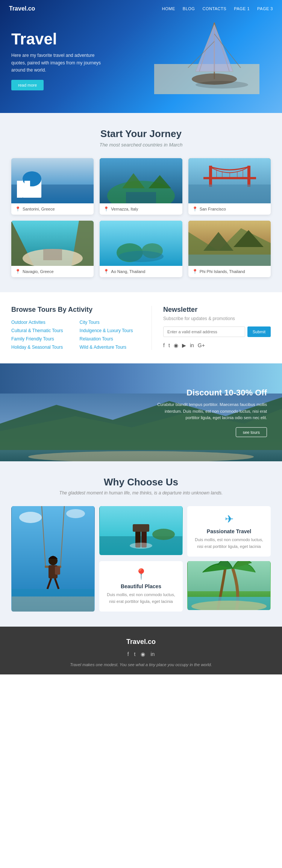 Image resolution: width=282 pixels, height=868 pixels. What do you see at coordinates (214, 9) in the screenshot?
I see `nav-contacts: CONTACTS` at bounding box center [214, 9].